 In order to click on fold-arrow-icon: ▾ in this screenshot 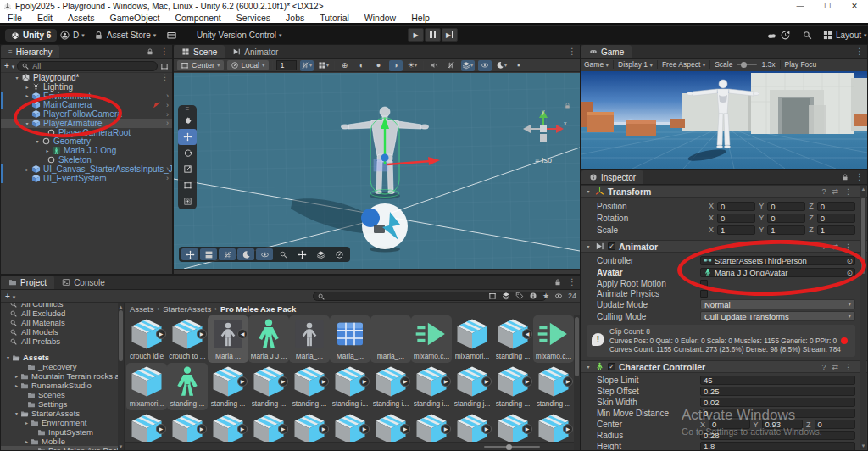, I will do `click(588, 192)`.